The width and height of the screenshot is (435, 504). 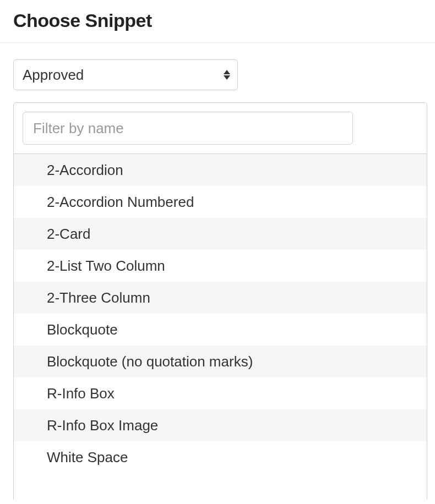 What do you see at coordinates (126, 75) in the screenshot?
I see `status-select: Approved` at bounding box center [126, 75].